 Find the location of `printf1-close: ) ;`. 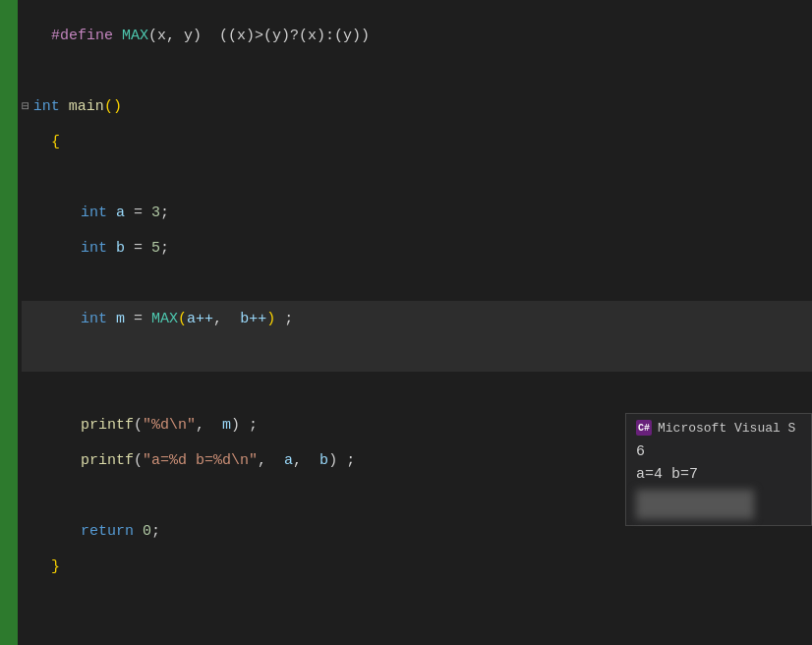

printf1-close: ) ; is located at coordinates (244, 425).